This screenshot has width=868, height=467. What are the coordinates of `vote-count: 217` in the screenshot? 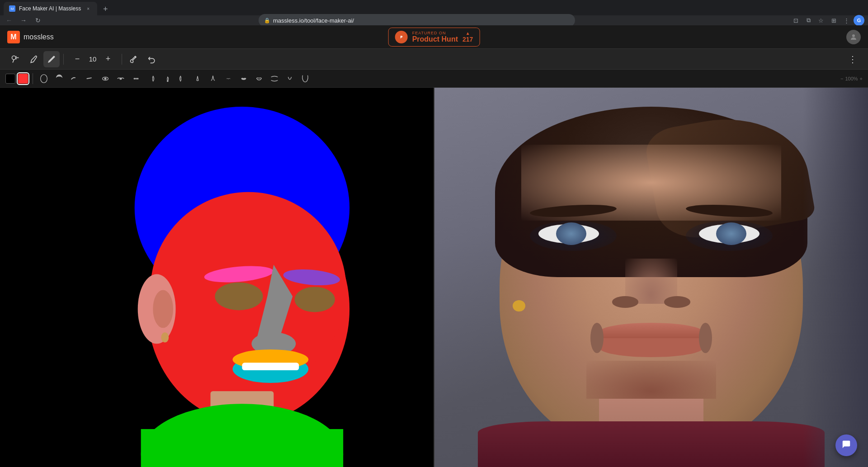 It's located at (467, 39).